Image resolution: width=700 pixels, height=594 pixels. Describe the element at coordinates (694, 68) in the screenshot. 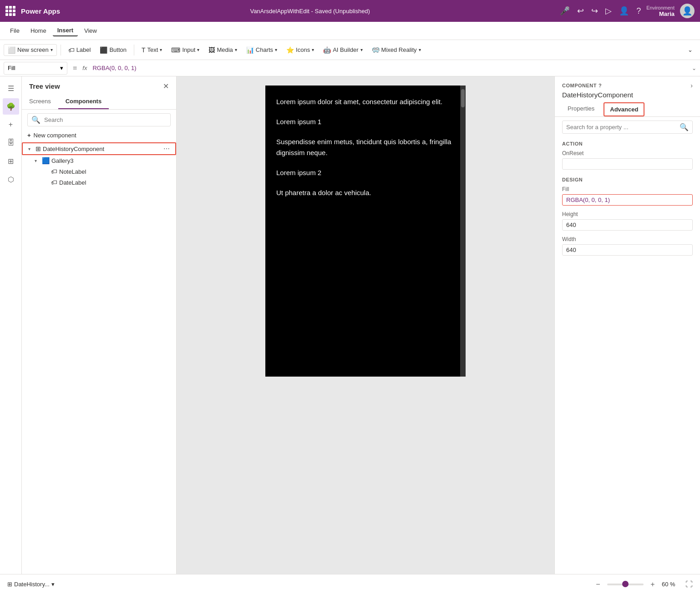

I see `formula-expand-icon: ⌄` at that location.